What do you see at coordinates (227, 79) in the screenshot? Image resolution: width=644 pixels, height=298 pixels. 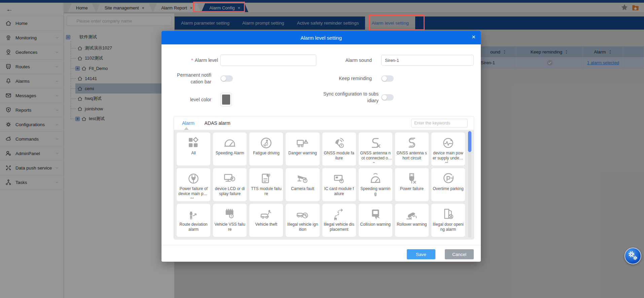 I see `permanent-notification-bar-toggle` at bounding box center [227, 79].